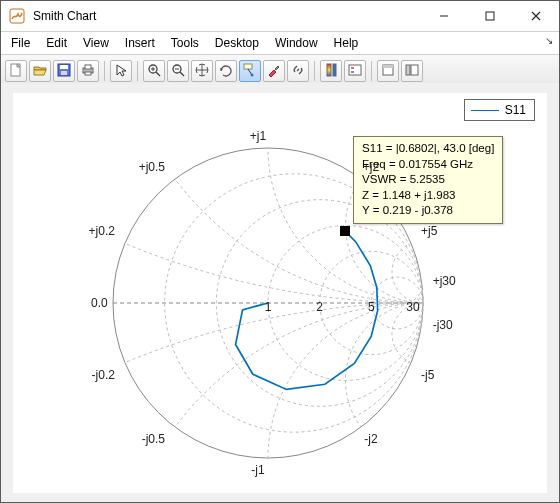 The width and height of the screenshot is (560, 503). Describe the element at coordinates (412, 307) in the screenshot. I see `real-axis-tick: 30` at that location.